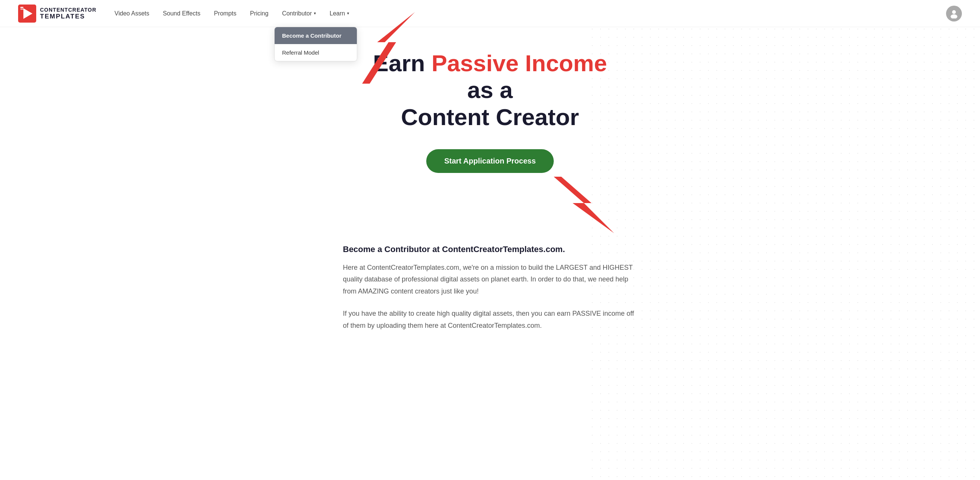 The width and height of the screenshot is (980, 480). What do you see at coordinates (225, 14) in the screenshot?
I see `nav-prompts: Prompts` at bounding box center [225, 14].